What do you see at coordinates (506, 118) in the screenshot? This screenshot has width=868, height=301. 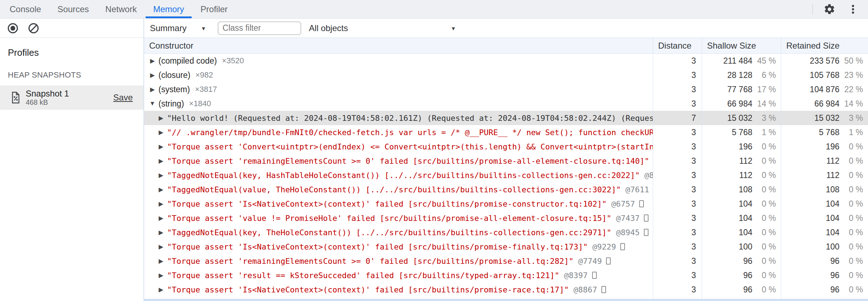 I see `table-row: ▶"Hello world! (Requested at: 2024-08-19…` at bounding box center [506, 118].